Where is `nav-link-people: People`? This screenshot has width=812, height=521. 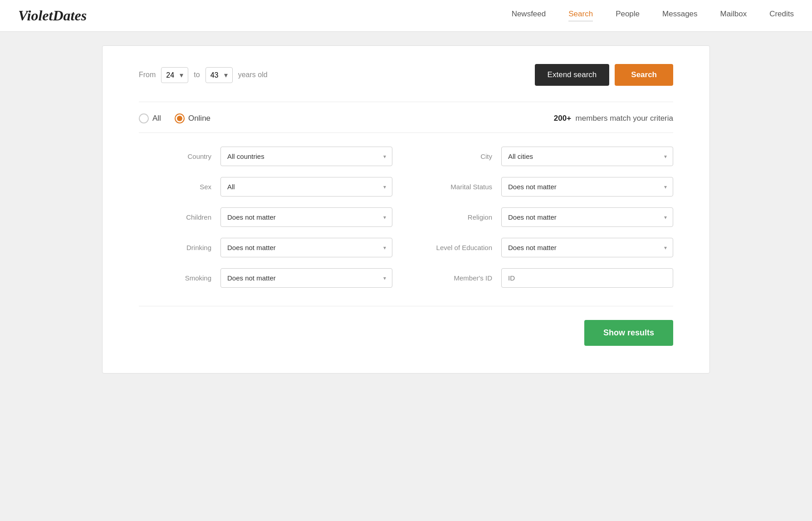
nav-link-people: People is located at coordinates (628, 14).